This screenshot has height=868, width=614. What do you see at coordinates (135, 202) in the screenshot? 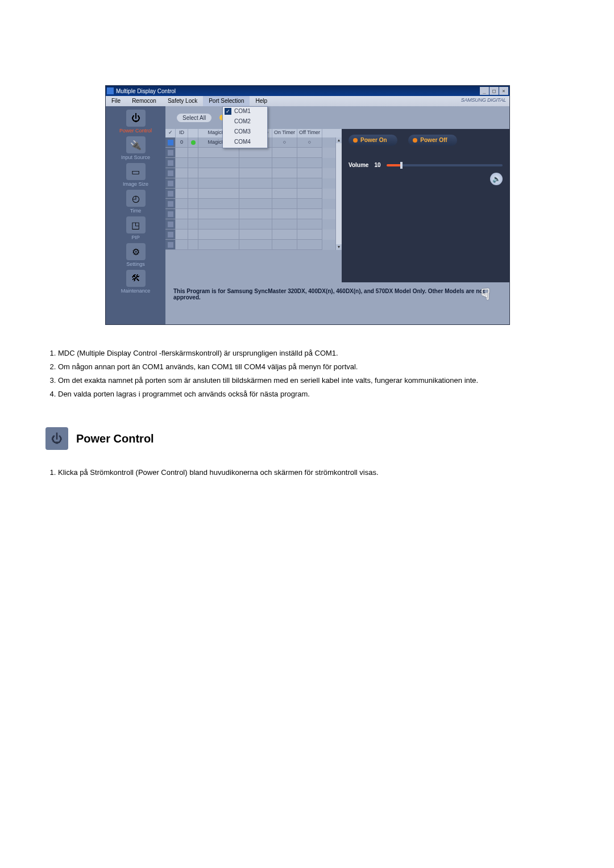
I see `sidebar-item-time: ◴ Time` at bounding box center [135, 202].